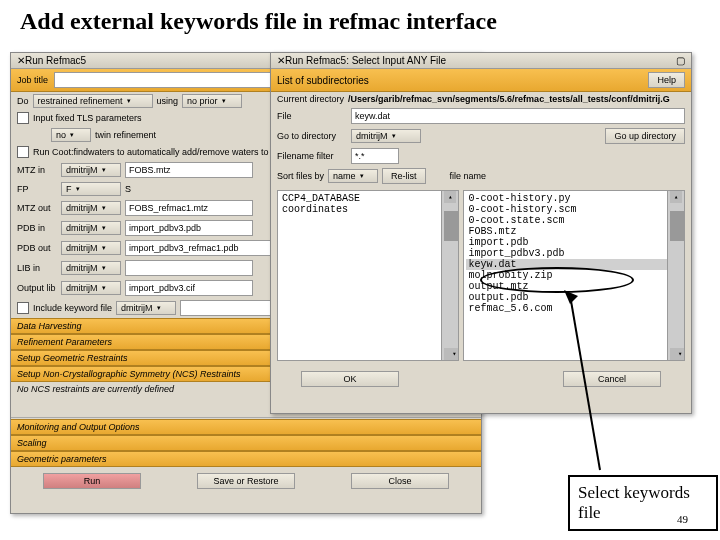 The height and width of the screenshot is (540, 720). What do you see at coordinates (37, 248) in the screenshot?
I see `pdbout-label: PDB out` at bounding box center [37, 248].